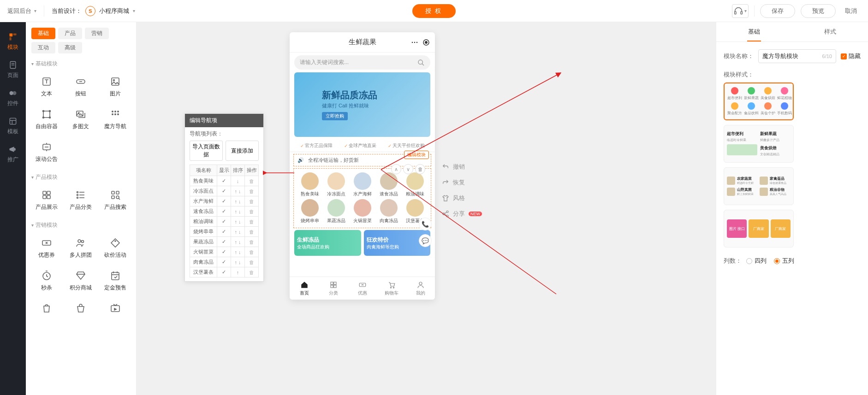 Image resolution: width=868 pixels, height=395 pixels. I want to click on cancel-button: 取消, so click(851, 11).